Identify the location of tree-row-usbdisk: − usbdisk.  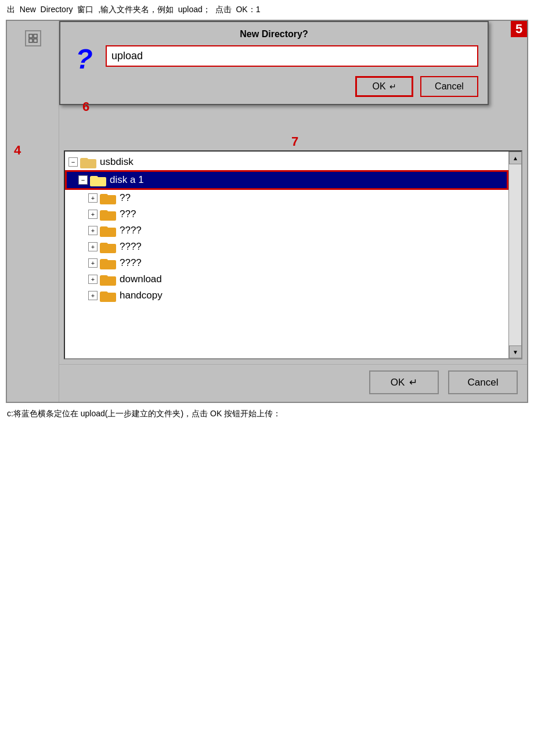
(287, 162).